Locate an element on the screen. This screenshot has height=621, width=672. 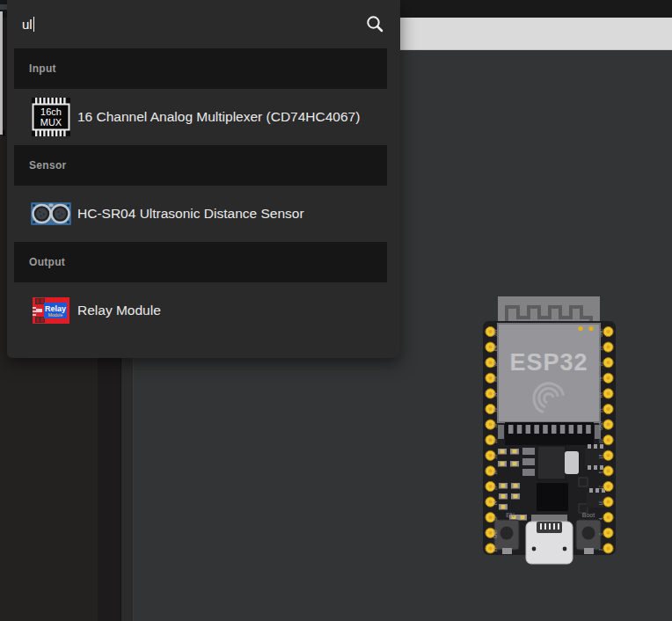
svg-text: VN is located at coordinates (496, 379).